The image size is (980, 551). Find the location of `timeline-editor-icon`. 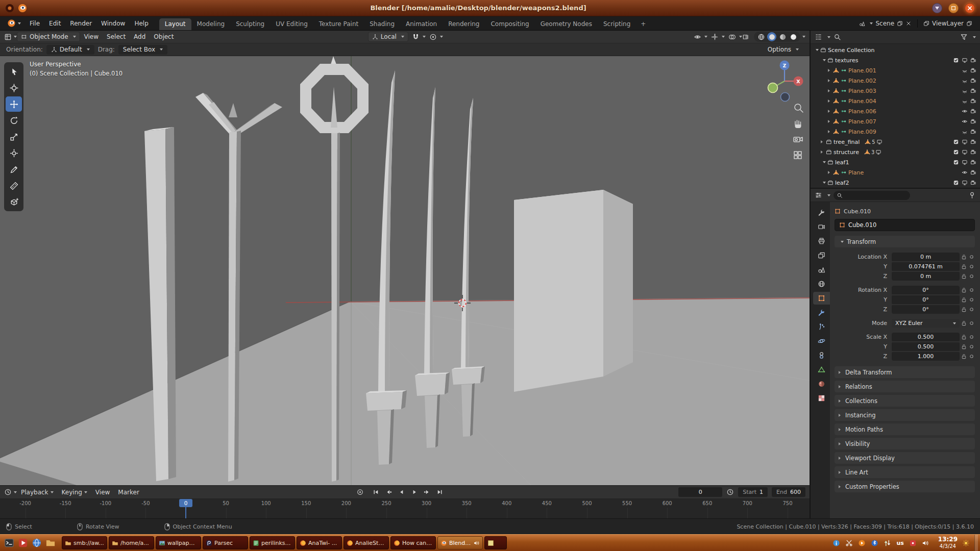

timeline-editor-icon is located at coordinates (8, 492).